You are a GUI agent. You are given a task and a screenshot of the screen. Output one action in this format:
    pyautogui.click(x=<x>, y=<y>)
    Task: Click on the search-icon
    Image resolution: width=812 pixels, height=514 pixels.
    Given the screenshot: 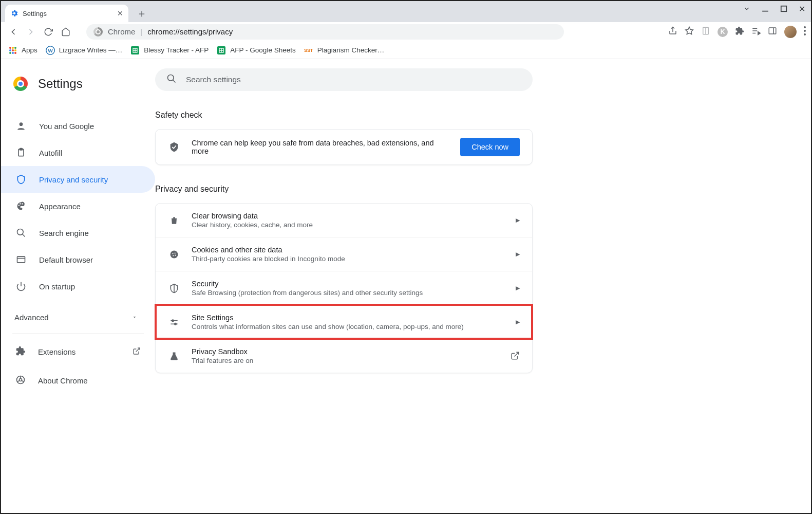 What is the action you would take?
    pyautogui.click(x=172, y=80)
    